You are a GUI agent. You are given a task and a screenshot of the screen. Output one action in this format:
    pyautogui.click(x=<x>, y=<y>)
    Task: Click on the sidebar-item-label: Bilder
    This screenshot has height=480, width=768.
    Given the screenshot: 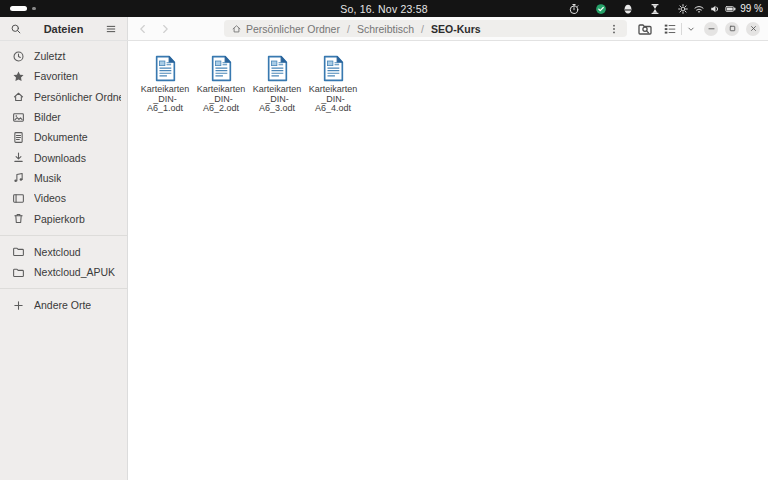 What is the action you would take?
    pyautogui.click(x=48, y=117)
    